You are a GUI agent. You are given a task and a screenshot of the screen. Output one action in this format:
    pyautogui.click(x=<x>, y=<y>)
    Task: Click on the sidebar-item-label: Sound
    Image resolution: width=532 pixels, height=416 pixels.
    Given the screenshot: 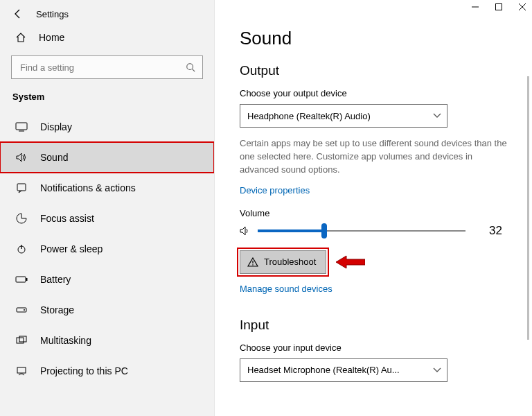 What is the action you would take?
    pyautogui.click(x=54, y=157)
    